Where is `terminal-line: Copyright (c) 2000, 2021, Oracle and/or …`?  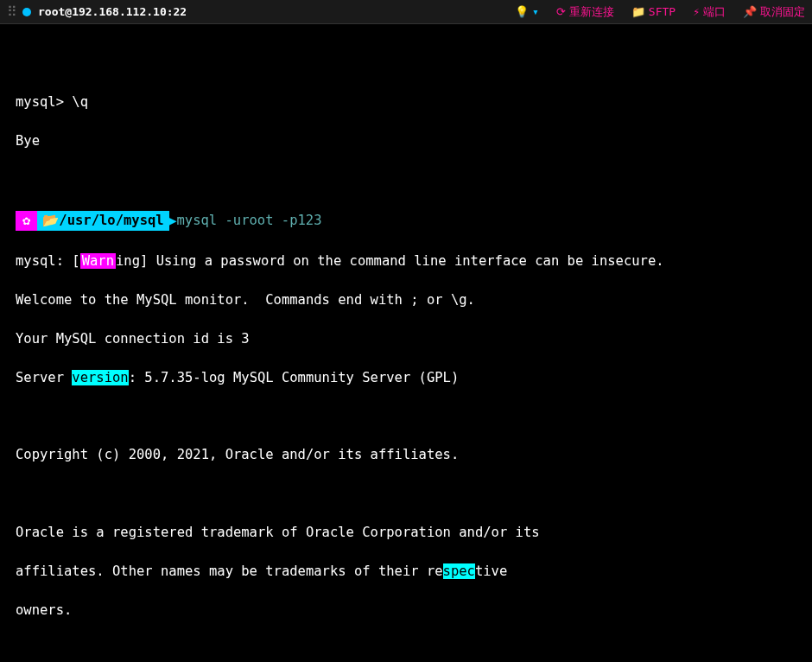 terminal-line: Copyright (c) 2000, 2021, Oracle and/or … is located at coordinates (406, 455).